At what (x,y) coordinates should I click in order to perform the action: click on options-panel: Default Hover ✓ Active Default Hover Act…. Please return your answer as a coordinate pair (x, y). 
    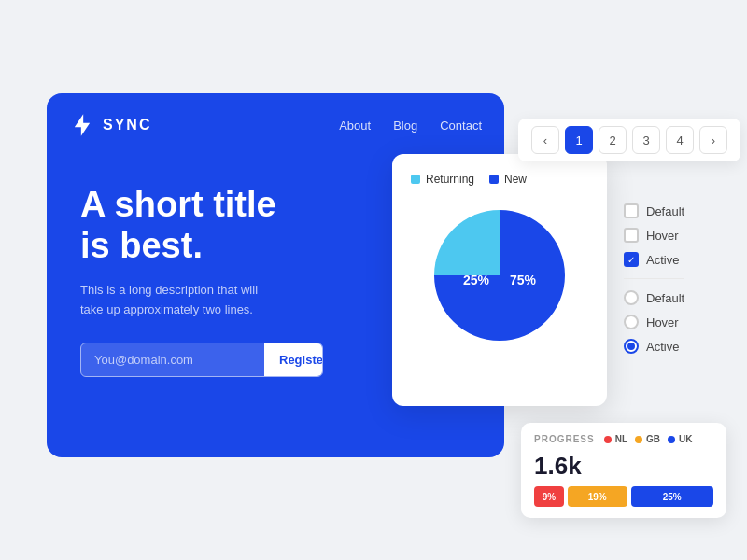
    Looking at the image, I should click on (654, 278).